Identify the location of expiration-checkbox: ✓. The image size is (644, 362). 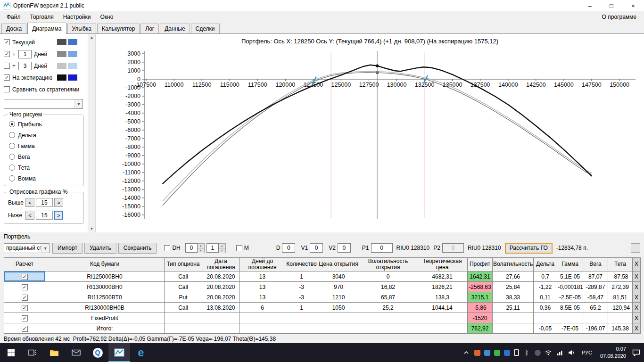
(7, 77).